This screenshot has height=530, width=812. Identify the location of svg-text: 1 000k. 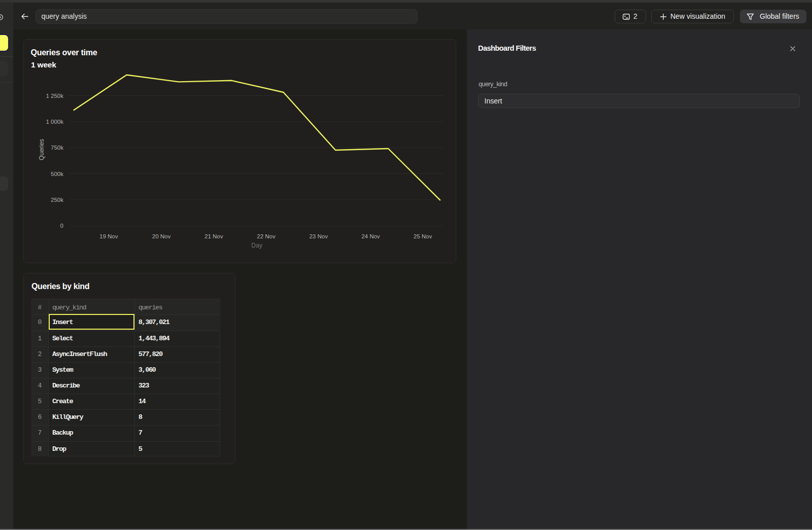
(55, 122).